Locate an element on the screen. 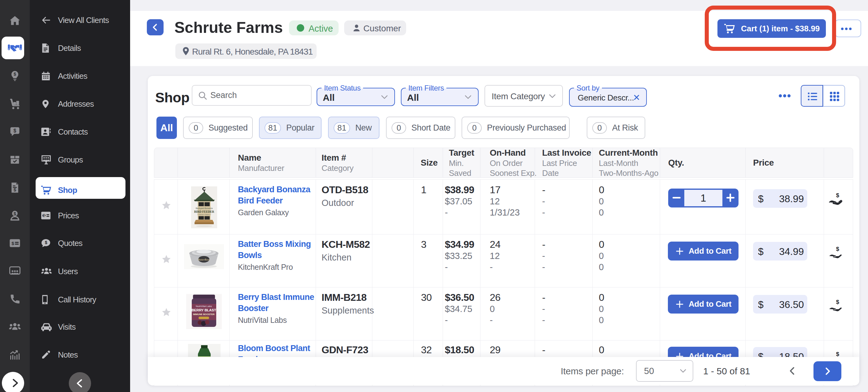 Image resolution: width=868 pixels, height=392 pixels. svg-text: BERRY BLAST is located at coordinates (204, 310).